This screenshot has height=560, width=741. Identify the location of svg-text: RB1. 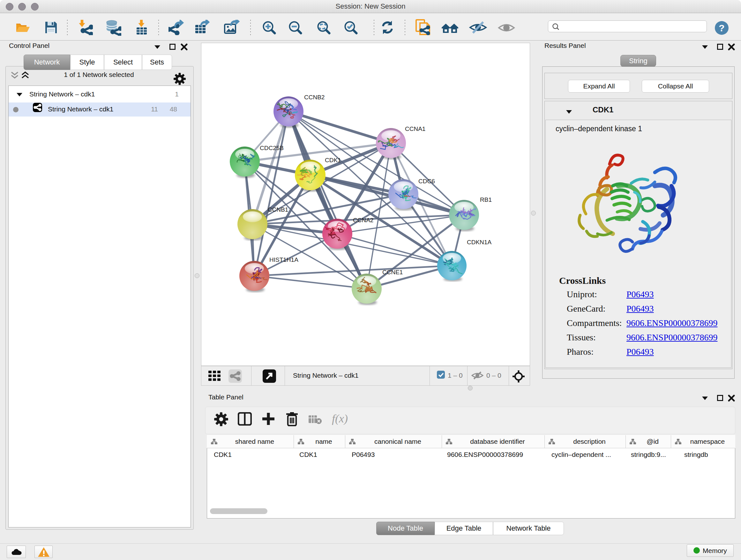
(486, 200).